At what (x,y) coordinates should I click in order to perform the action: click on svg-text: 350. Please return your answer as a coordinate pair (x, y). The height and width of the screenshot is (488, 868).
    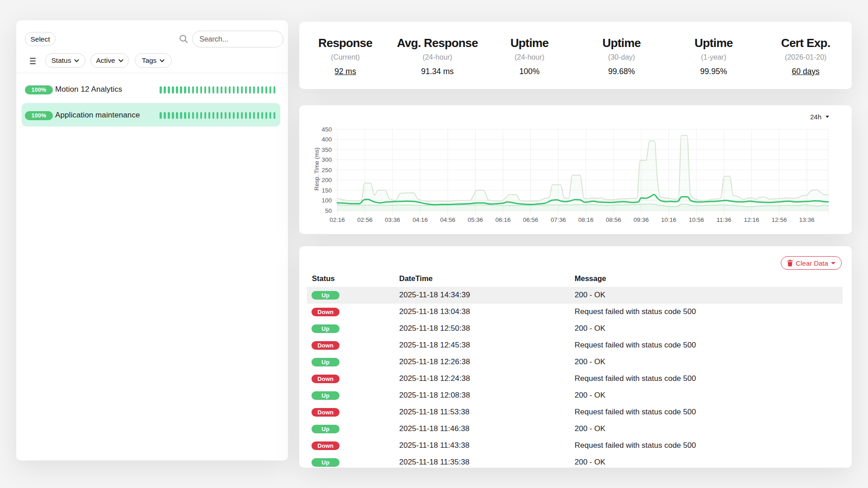
    Looking at the image, I should click on (326, 150).